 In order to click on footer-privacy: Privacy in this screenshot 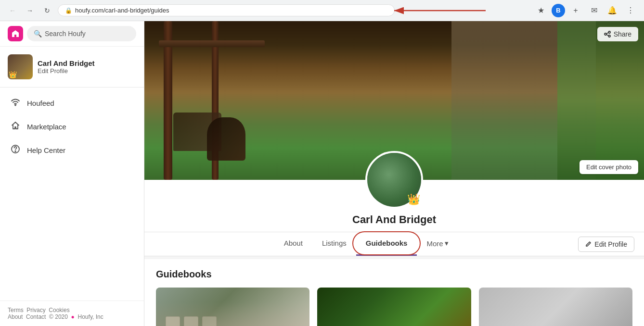, I will do `click(36, 310)`.